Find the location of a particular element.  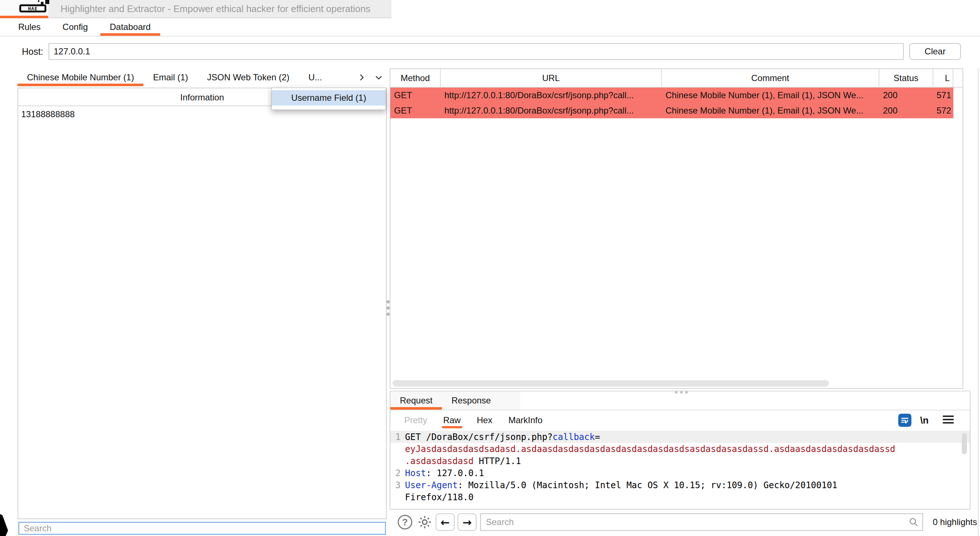

code-line: Firefox/118.0 is located at coordinates (680, 497).